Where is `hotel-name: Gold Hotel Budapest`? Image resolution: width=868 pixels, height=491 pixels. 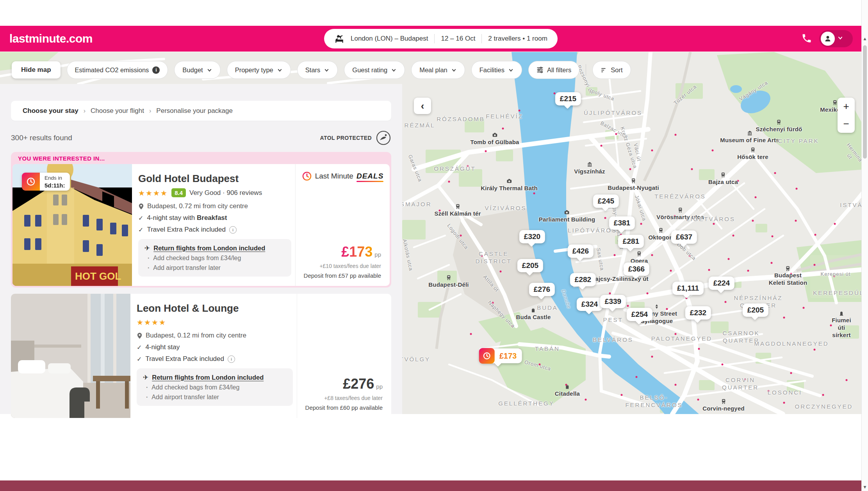 hotel-name: Gold Hotel Budapest is located at coordinates (215, 179).